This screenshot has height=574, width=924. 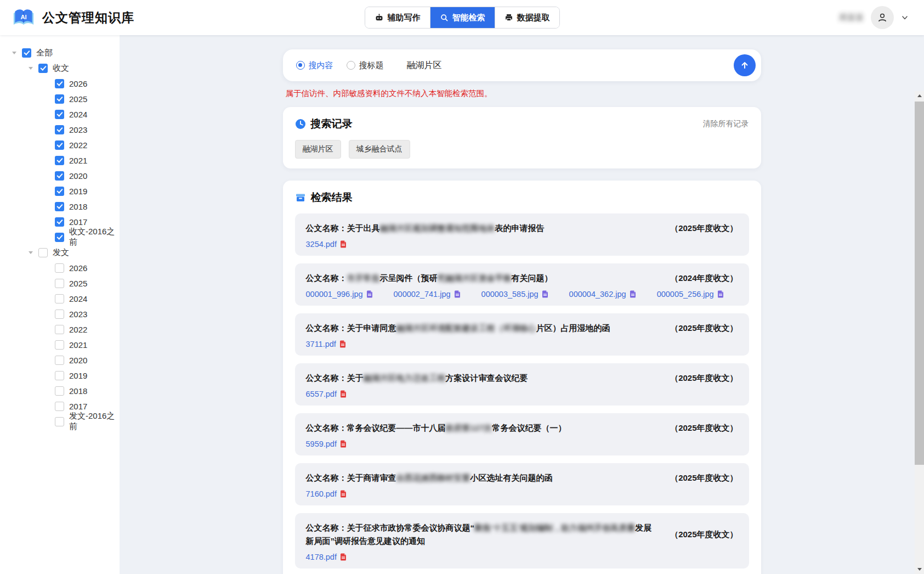 I want to click on redacted-text: 究融湖片区资金平衡, so click(x=475, y=278).